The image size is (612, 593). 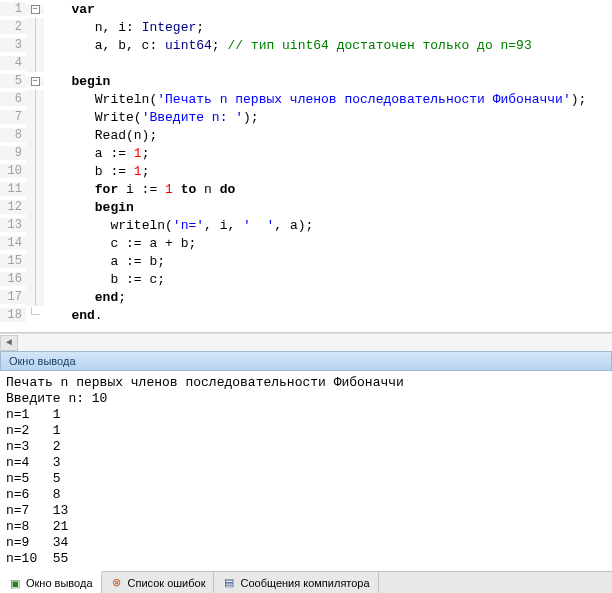 What do you see at coordinates (13, 9) in the screenshot?
I see `line-number: 1` at bounding box center [13, 9].